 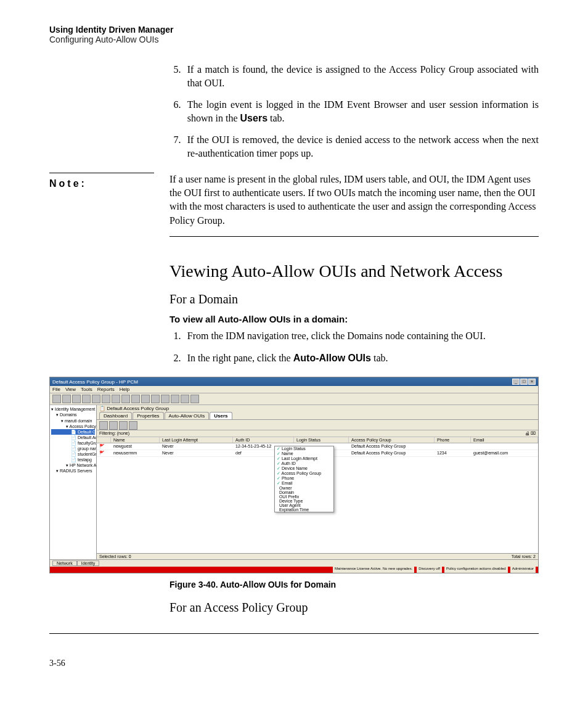 I want to click on grid-header: NameLast Login AttemptAuth IDLogin Statu…, so click(x=317, y=440).